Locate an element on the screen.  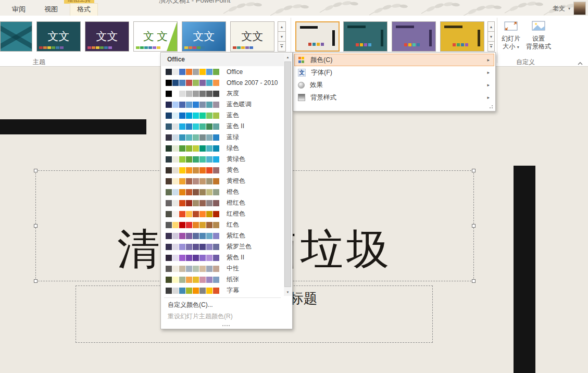
menu-item-effects: 效果▸ is located at coordinates (394, 85).